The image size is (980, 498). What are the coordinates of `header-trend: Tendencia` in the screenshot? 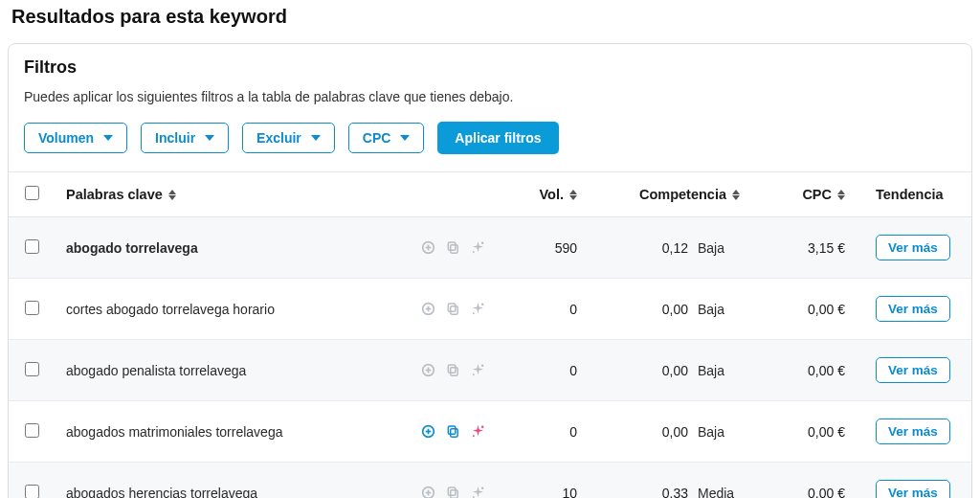 It's located at (914, 195).